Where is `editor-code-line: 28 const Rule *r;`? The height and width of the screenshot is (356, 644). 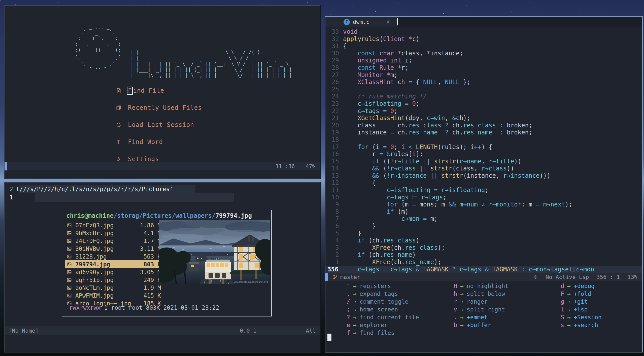 editor-code-line: 28 const Rule *r; is located at coordinates (484, 68).